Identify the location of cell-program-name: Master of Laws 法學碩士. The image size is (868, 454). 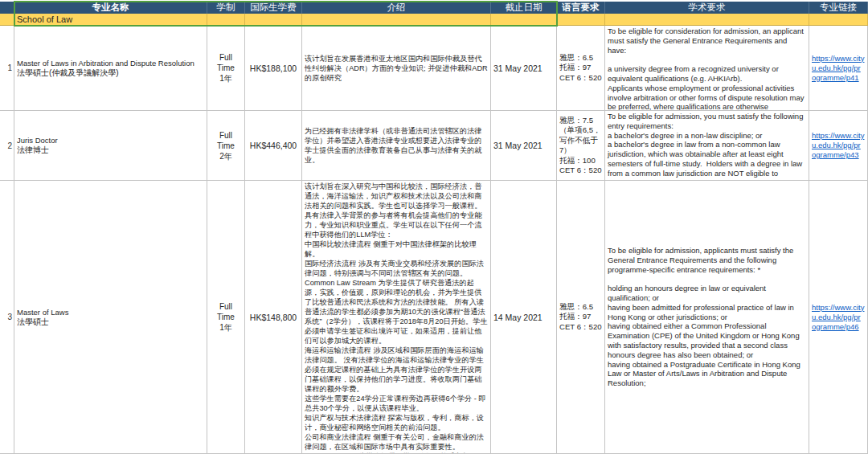
(111, 317).